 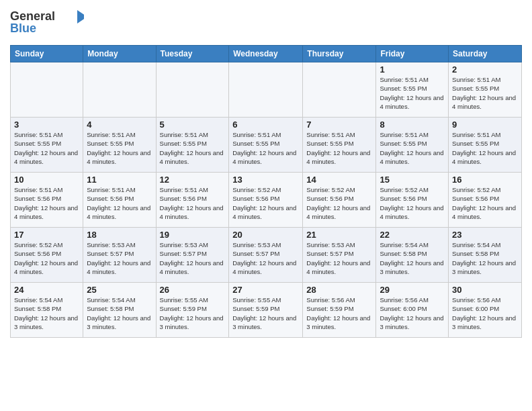 I want to click on header-tuesday: Tuesday, so click(x=192, y=54).